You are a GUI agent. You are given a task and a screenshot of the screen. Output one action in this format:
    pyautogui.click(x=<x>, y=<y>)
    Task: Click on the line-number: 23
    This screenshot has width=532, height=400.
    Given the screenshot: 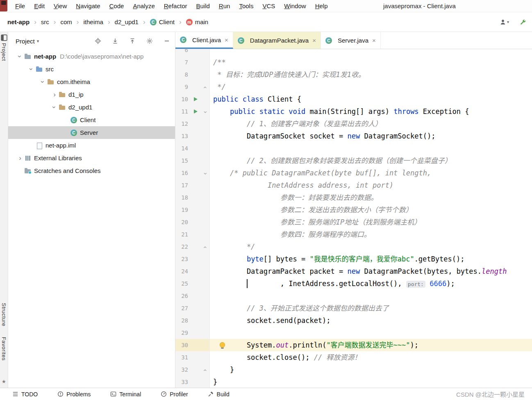 What is the action you would take?
    pyautogui.click(x=183, y=259)
    